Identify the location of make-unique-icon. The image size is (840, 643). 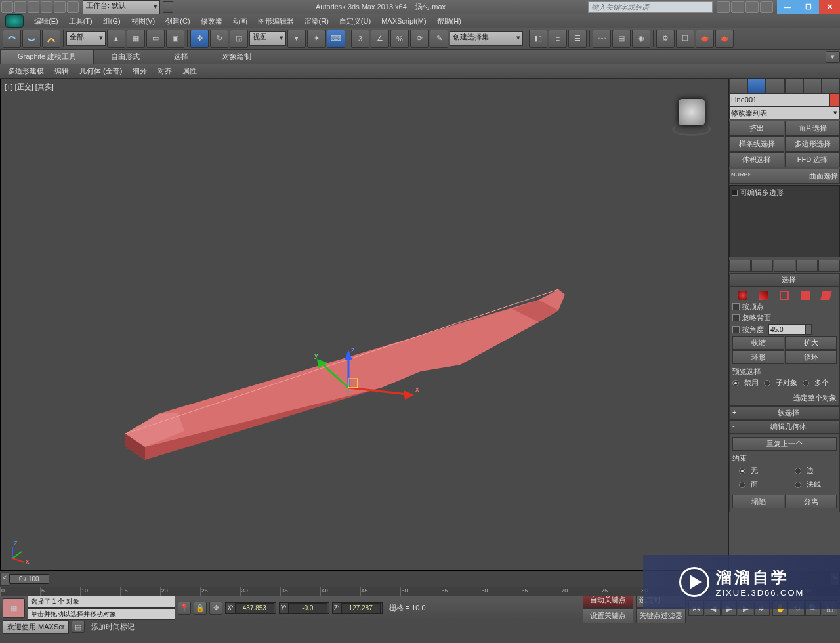
(785, 266).